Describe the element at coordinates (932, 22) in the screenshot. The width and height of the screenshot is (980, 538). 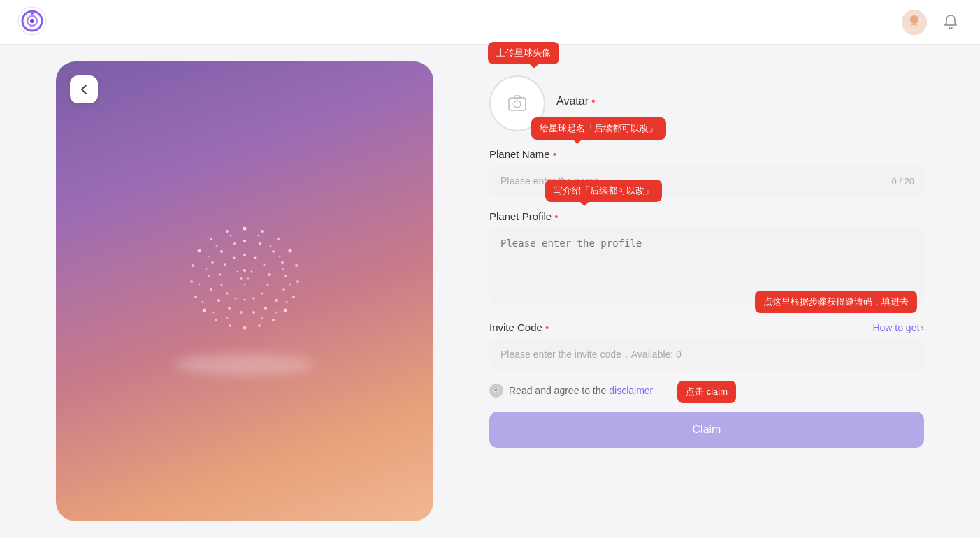
I see `header-right` at that location.